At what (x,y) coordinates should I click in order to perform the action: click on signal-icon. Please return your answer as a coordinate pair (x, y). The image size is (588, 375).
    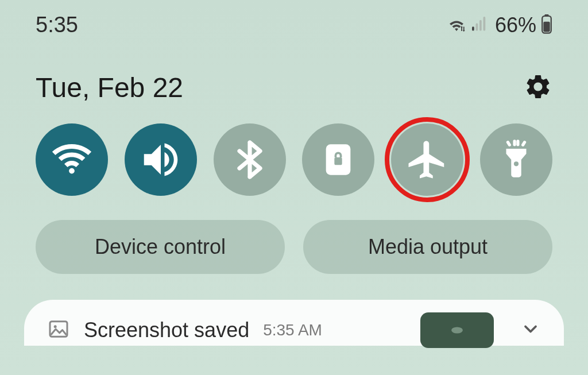
    Looking at the image, I should click on (479, 25).